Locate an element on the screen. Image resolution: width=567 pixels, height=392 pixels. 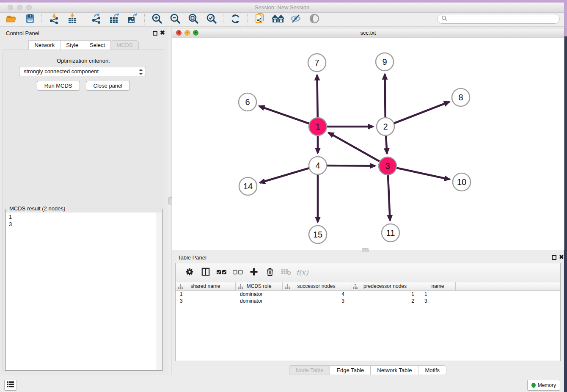
svg-text: 15 is located at coordinates (318, 235).